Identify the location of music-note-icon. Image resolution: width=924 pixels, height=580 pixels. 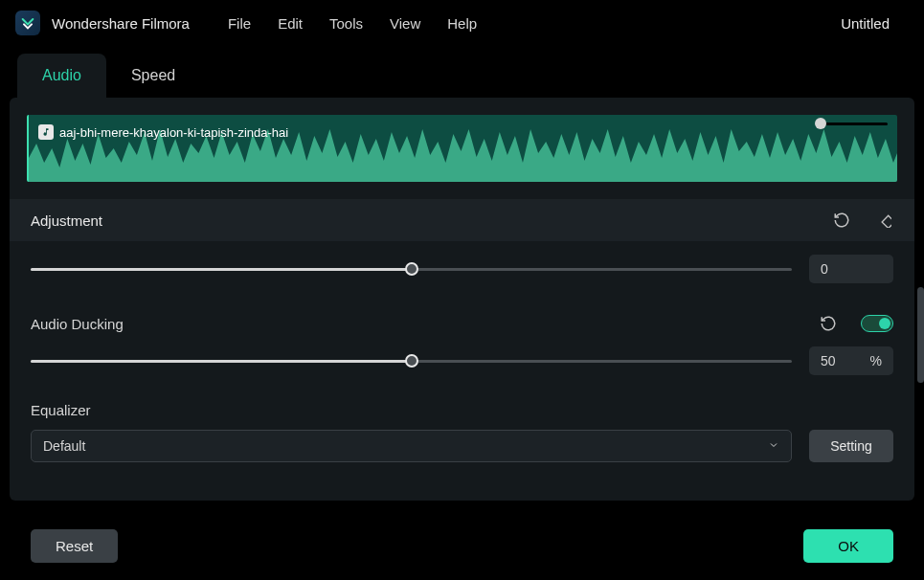
(46, 132).